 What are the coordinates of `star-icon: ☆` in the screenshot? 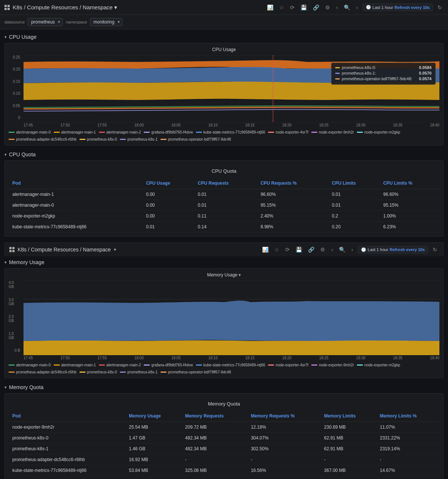 It's located at (281, 7).